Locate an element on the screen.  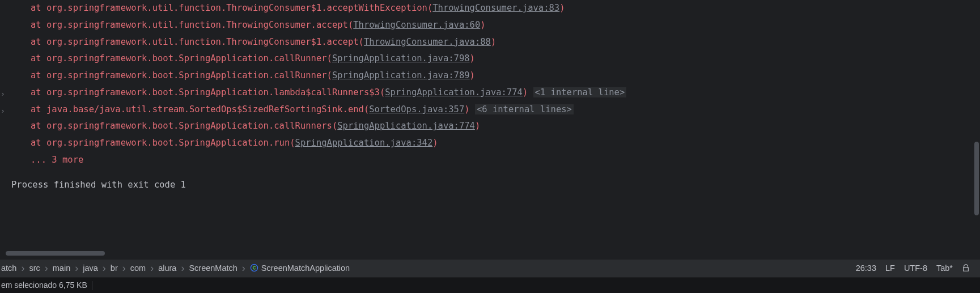
breadcrumb-path: atch›src›main›java›br›com›alura›ScreenMa… is located at coordinates (428, 269).